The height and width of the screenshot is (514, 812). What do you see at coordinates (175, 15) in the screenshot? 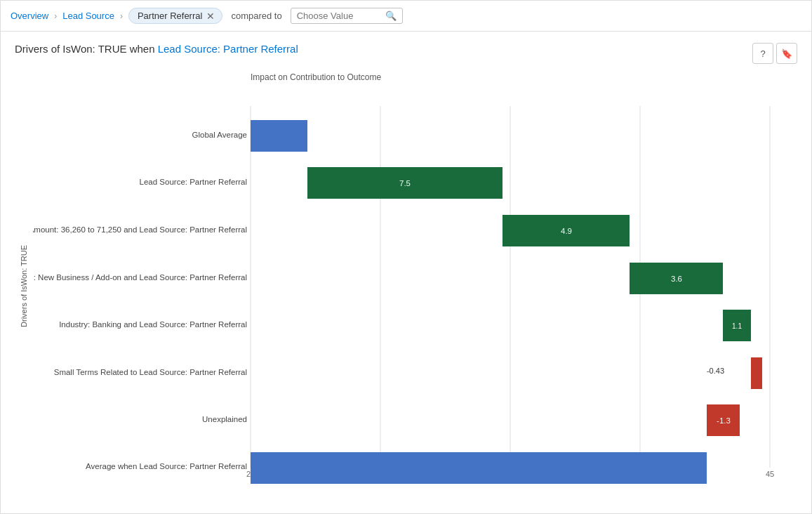
I see `breadcrumb-filter-pill: Partner Referral ✕` at bounding box center [175, 15].